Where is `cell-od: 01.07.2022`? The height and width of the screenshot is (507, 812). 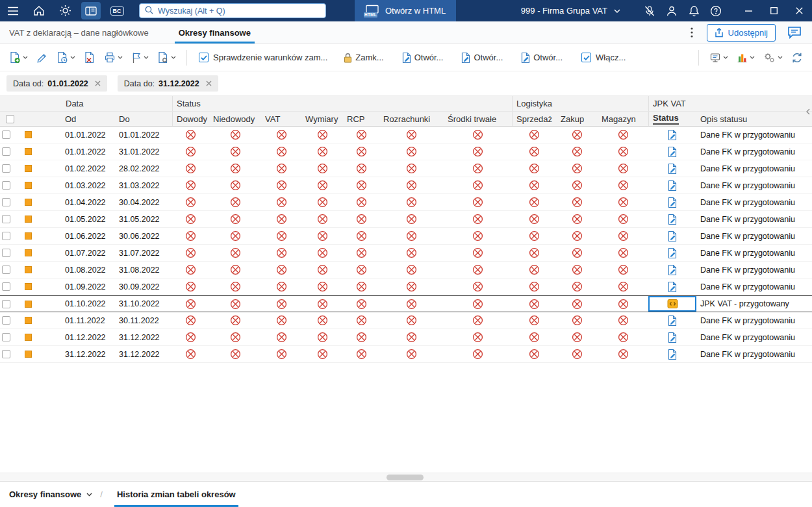 cell-od: 01.07.2022 is located at coordinates (86, 253).